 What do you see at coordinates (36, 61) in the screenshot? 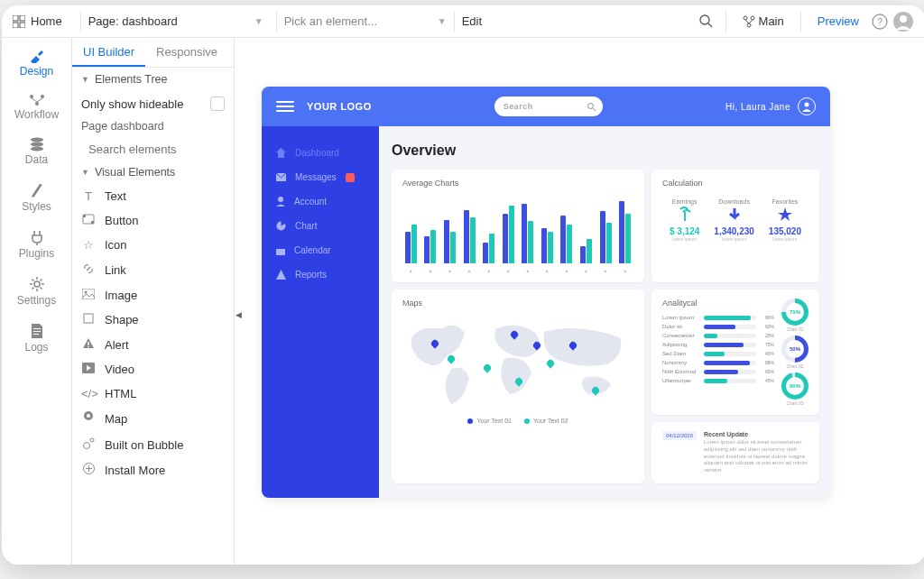
I see `rail-design: Design` at bounding box center [36, 61].